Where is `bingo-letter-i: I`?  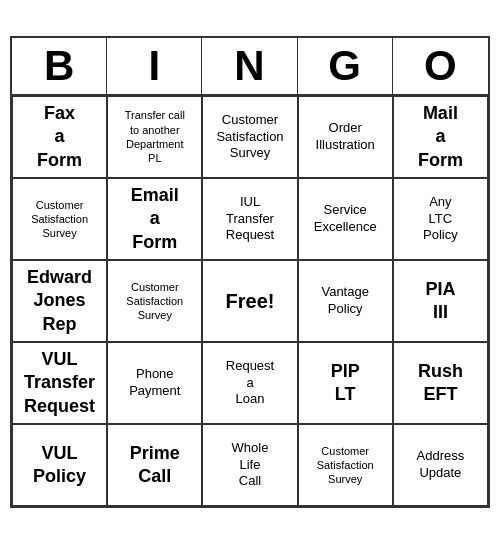 bingo-letter-i: I is located at coordinates (154, 66).